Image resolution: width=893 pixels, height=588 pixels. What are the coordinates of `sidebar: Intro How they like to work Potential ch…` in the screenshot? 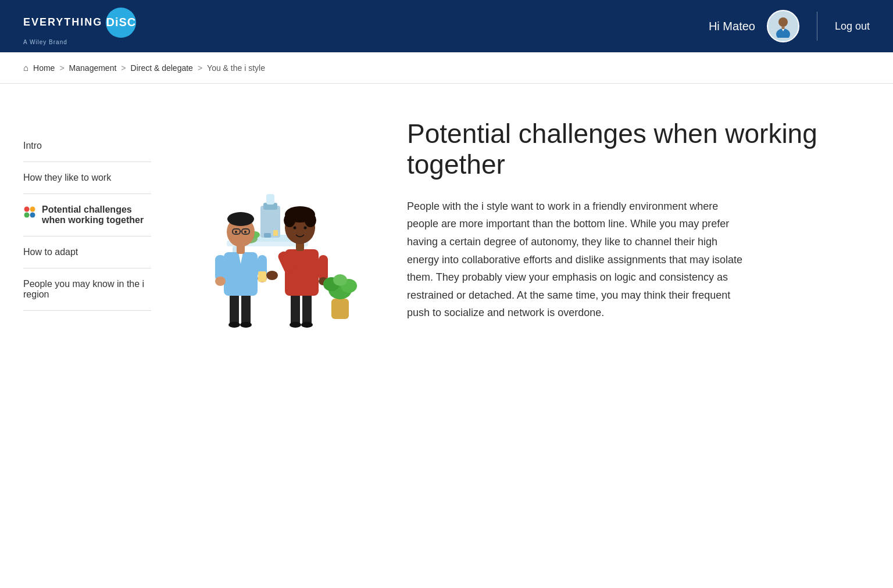 It's located at (87, 235).